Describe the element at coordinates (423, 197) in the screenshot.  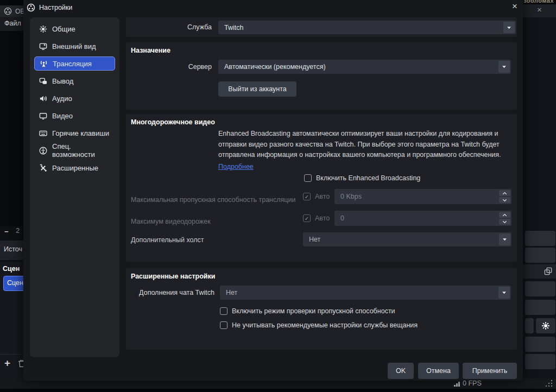
I see `max-bitrate-spinbox: 0 Kbps` at that location.